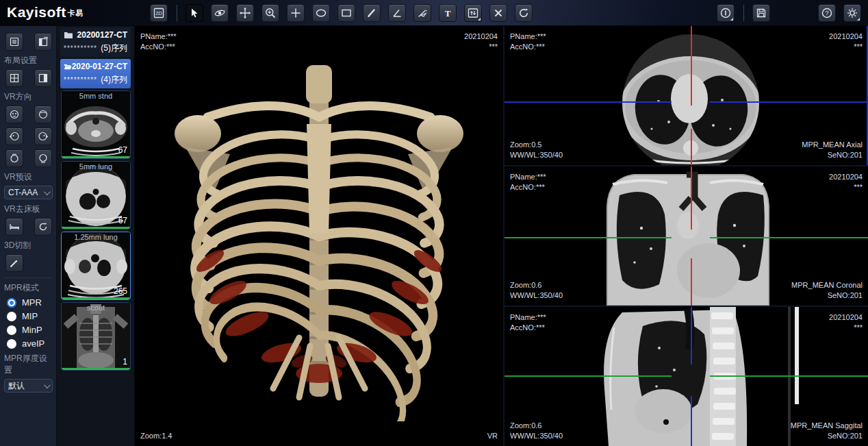 This screenshot has height=446, width=868. I want to click on series-thumbnail-selected: 1.25mm lung 265, so click(96, 266).